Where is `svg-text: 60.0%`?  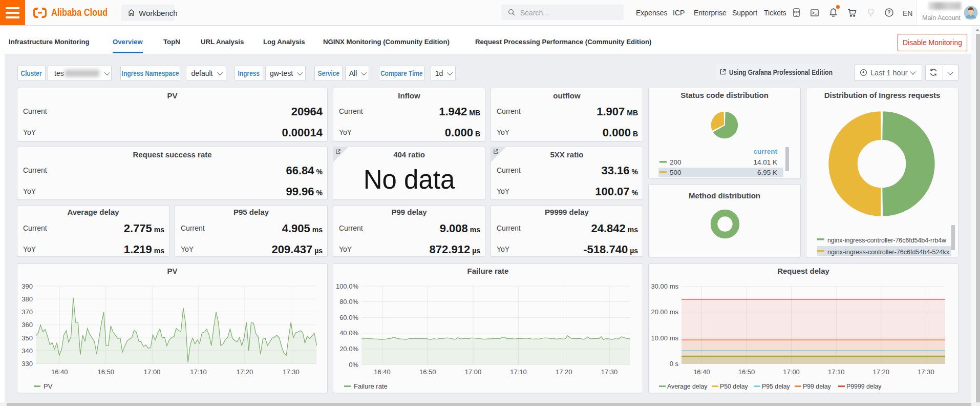
svg-text: 60.0% is located at coordinates (349, 318).